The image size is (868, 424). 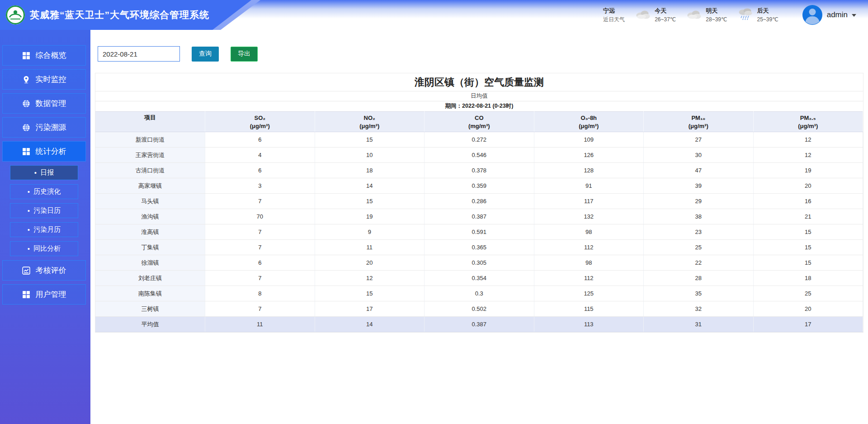 I want to click on value-cell: 112, so click(x=589, y=278).